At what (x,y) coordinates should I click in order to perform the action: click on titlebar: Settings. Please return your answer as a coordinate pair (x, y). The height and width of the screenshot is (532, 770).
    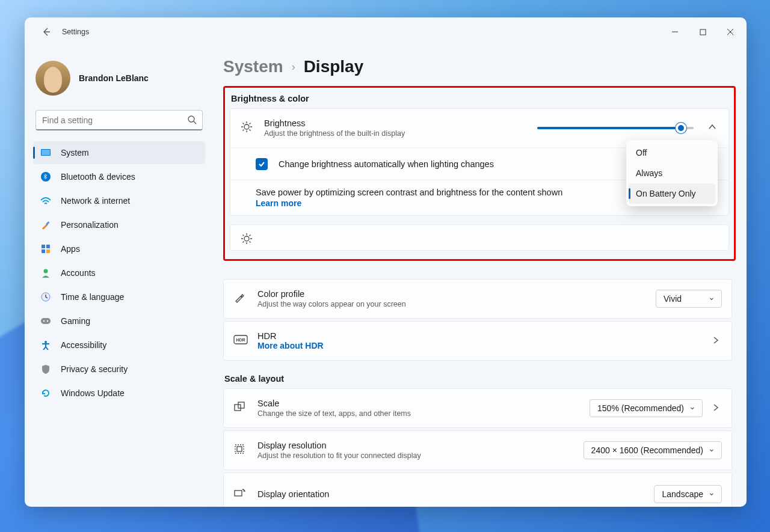
    Looking at the image, I should click on (386, 32).